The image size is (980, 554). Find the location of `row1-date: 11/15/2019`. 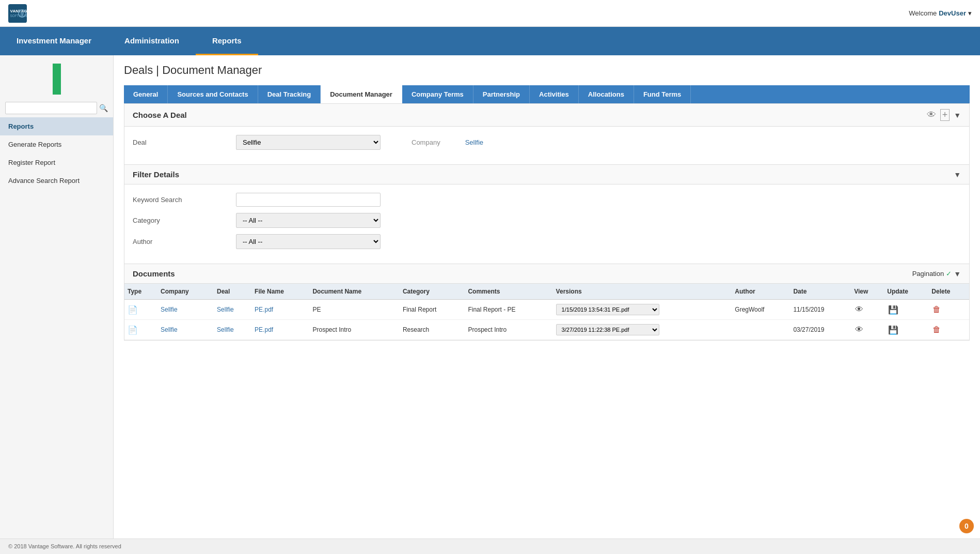

row1-date: 11/15/2019 is located at coordinates (820, 310).